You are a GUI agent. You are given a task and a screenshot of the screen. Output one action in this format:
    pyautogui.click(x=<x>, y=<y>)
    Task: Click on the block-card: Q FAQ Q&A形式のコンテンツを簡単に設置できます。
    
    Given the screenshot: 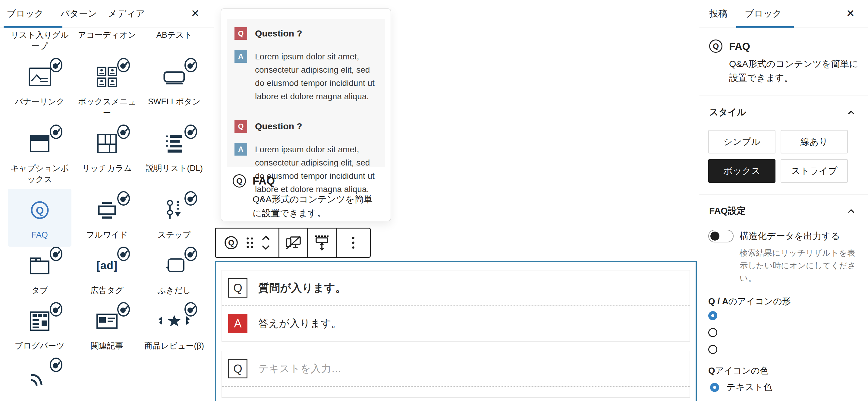 What is the action you would take?
    pyautogui.click(x=784, y=62)
    